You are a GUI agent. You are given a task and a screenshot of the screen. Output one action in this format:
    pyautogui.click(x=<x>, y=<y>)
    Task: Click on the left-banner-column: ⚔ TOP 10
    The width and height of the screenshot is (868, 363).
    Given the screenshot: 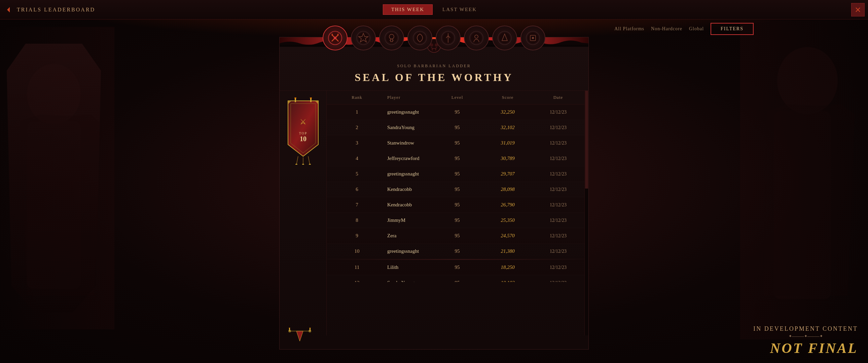 What is the action you would take?
    pyautogui.click(x=303, y=213)
    